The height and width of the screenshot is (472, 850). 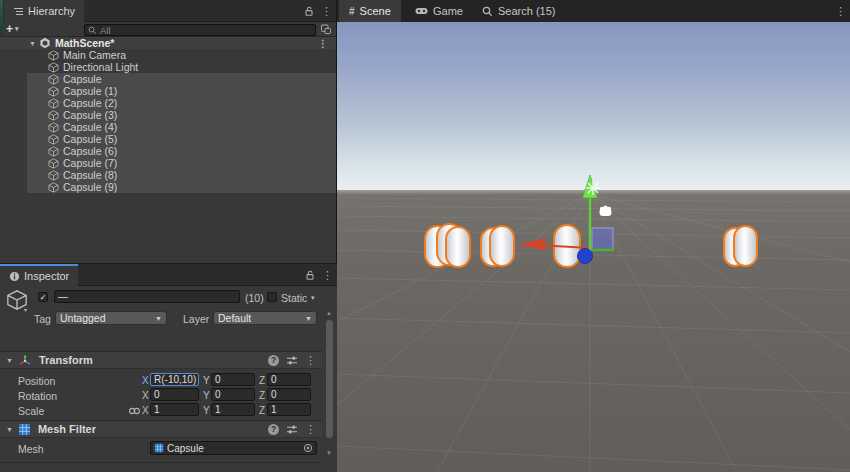 What do you see at coordinates (606, 211) in the screenshot?
I see `hand-cursor-icon` at bounding box center [606, 211].